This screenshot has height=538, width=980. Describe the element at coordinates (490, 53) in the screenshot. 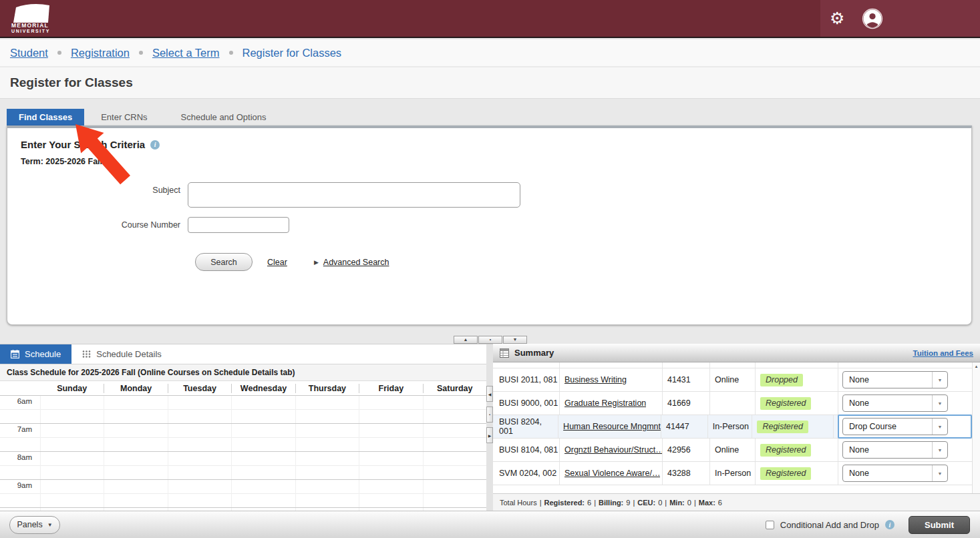

I see `breadcrumb: Student Registration Select a Term Regis…` at that location.